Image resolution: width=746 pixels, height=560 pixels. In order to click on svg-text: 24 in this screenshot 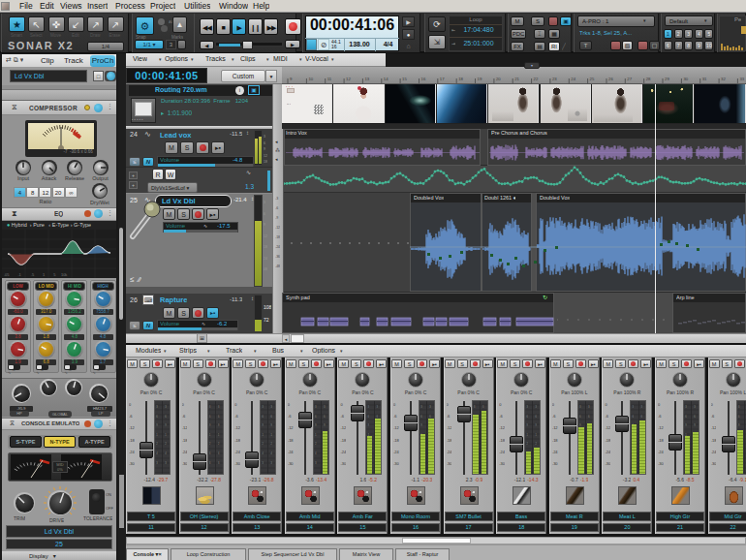, I will do `click(574, 79)`.